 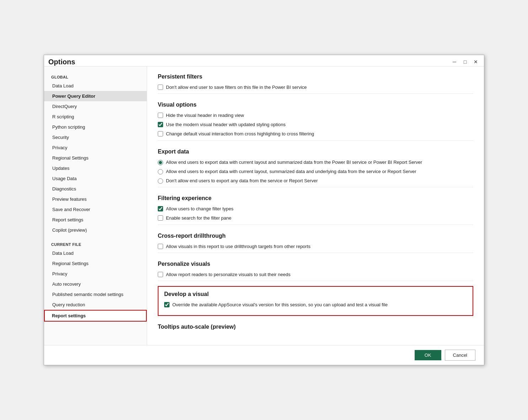 I want to click on sidebar-item-cf-data-load: Data Load, so click(x=95, y=253).